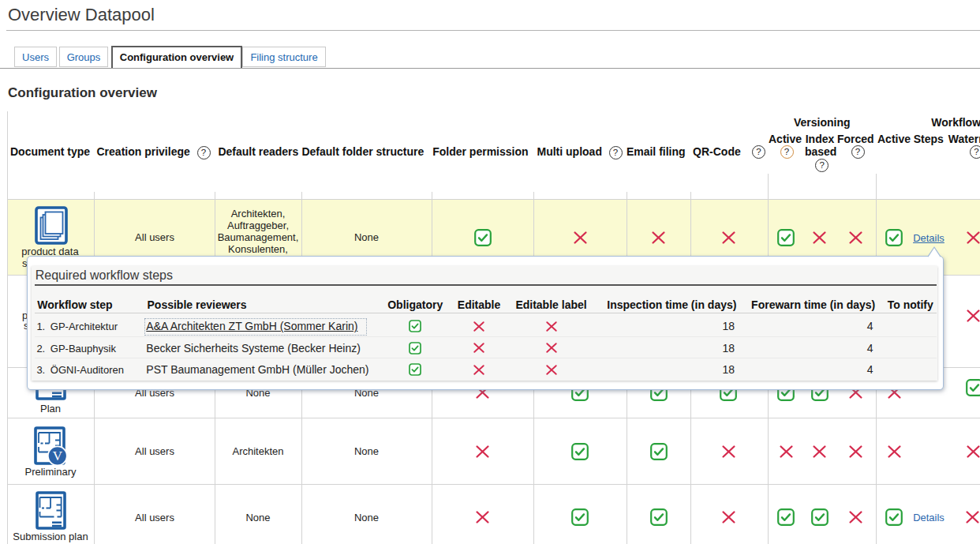 This screenshot has width=980, height=544. What do you see at coordinates (58, 456) in the screenshot?
I see `svg-text: V` at bounding box center [58, 456].